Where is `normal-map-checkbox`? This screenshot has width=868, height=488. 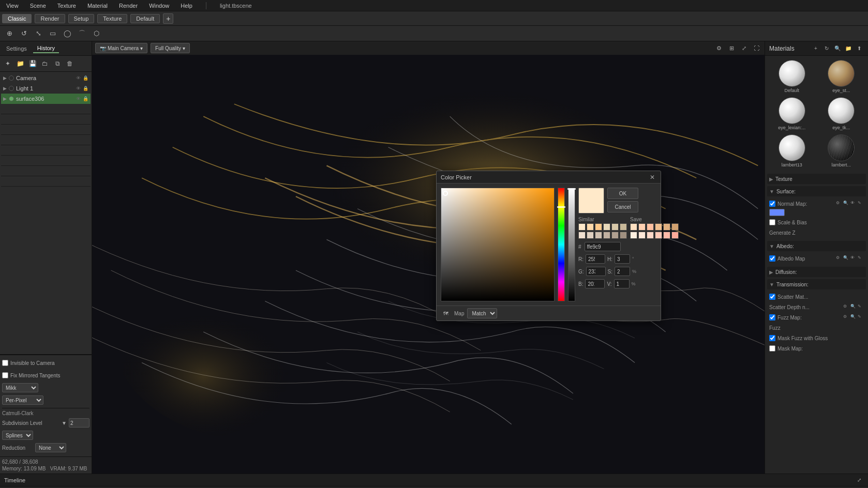 normal-map-checkbox is located at coordinates (772, 204).